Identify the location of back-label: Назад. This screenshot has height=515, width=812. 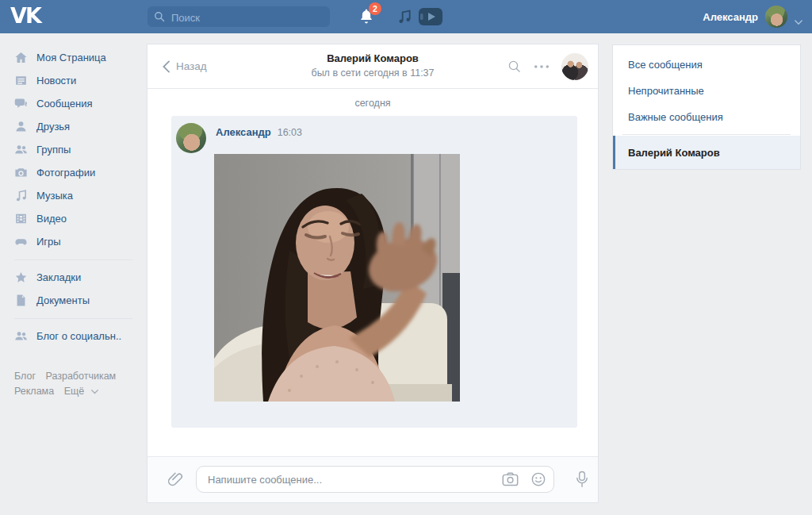
(192, 67).